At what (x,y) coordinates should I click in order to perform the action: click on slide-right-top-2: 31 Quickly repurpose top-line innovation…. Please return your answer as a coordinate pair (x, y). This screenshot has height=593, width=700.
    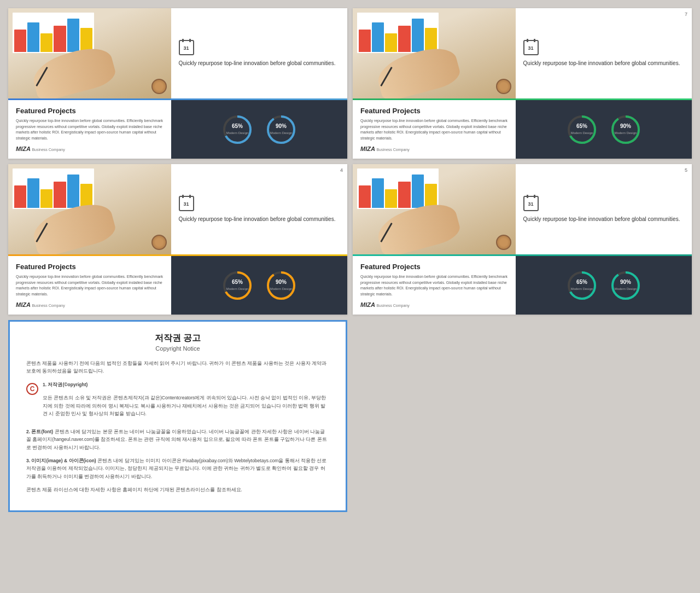
    Looking at the image, I should click on (604, 54).